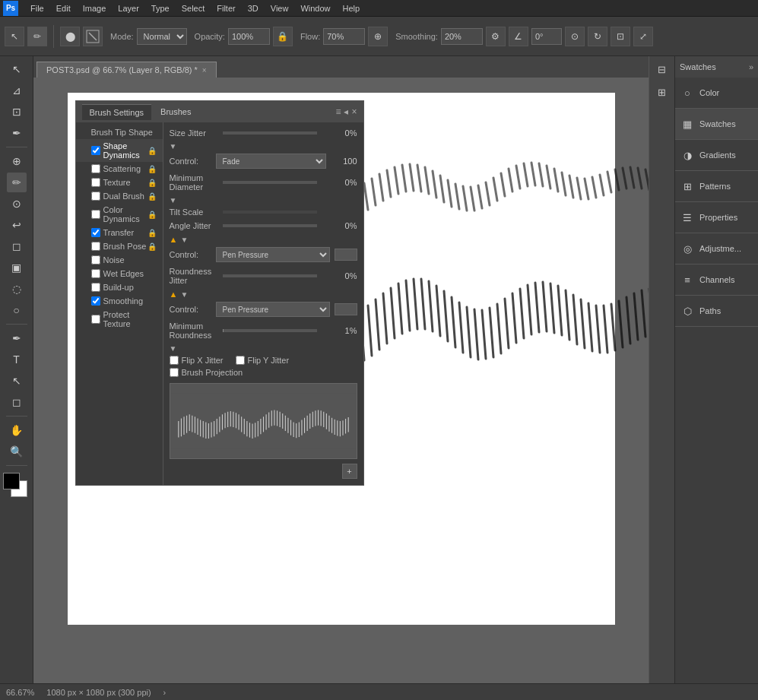  I want to click on tool-brush-left: ✏, so click(17, 182).